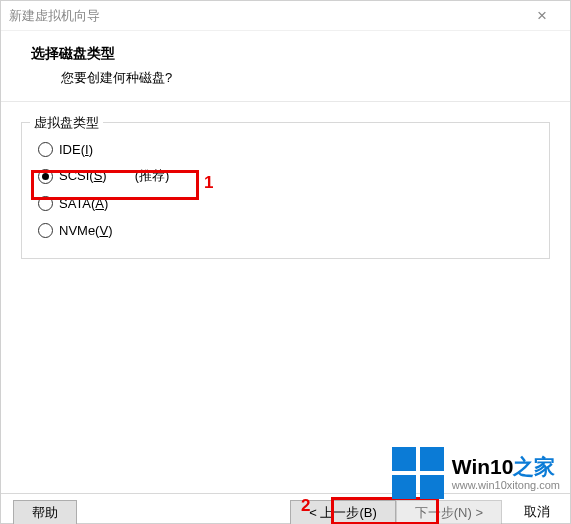  Describe the element at coordinates (506, 472) in the screenshot. I see `watermark-text: Win10之家 www.win10xitong.com` at that location.